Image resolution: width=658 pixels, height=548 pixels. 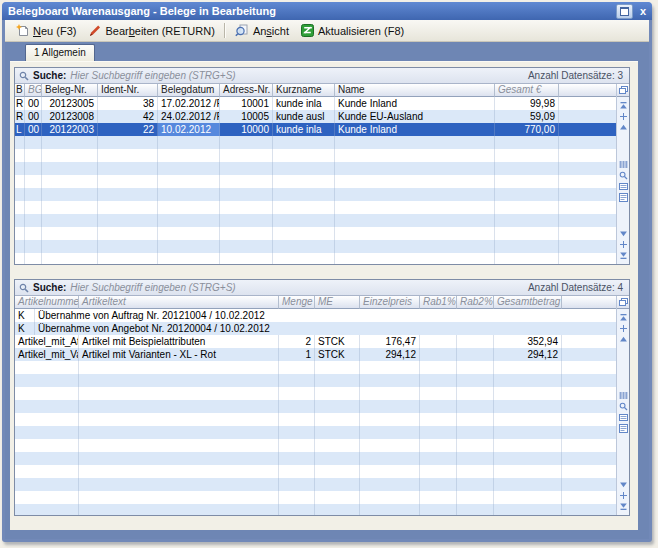 What do you see at coordinates (438, 302) in the screenshot?
I see `col-header-rab1: Rab1%` at bounding box center [438, 302].